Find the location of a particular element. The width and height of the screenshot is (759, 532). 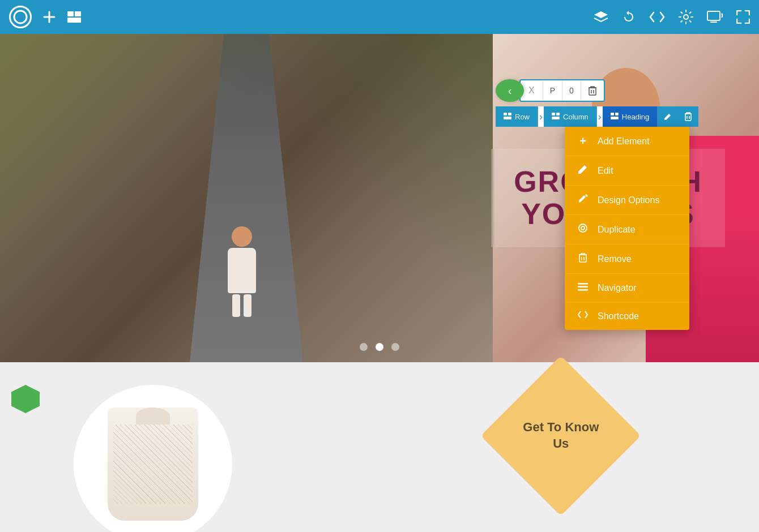

dress-pattern is located at coordinates (153, 464).